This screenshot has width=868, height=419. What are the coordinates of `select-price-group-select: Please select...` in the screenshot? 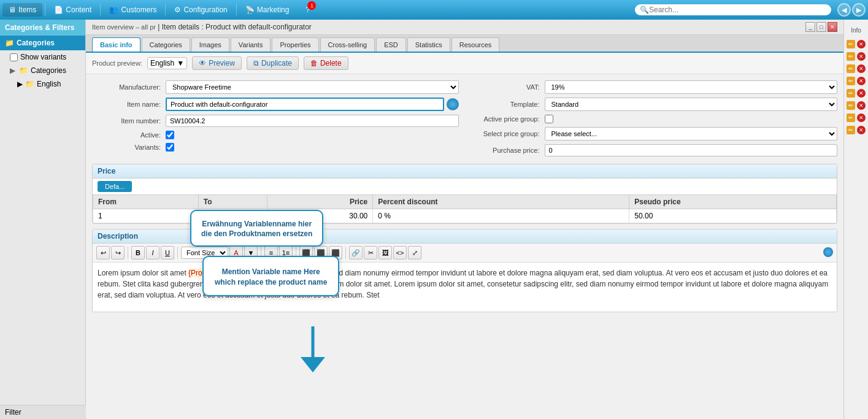 It's located at (691, 134).